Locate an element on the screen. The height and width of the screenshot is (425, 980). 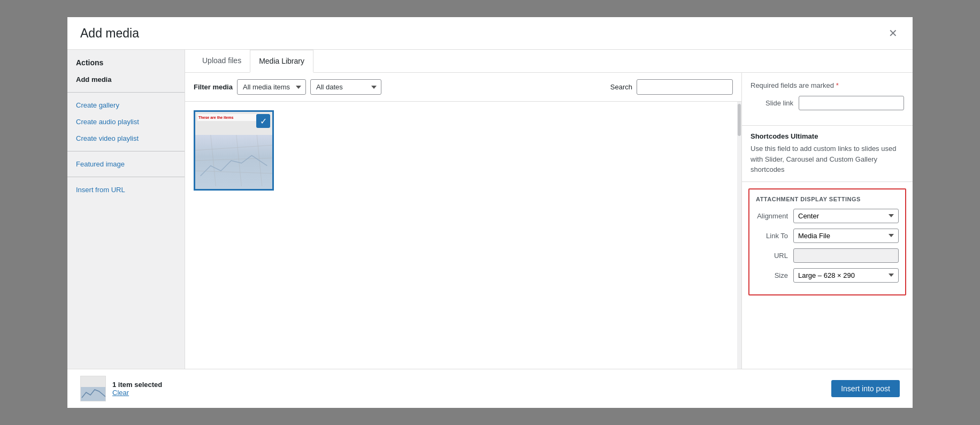
shortcodes-title: Shortcodes Ultimate is located at coordinates (827, 136).